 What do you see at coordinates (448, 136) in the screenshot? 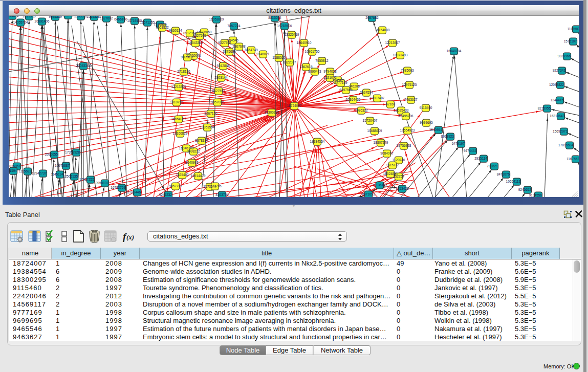
I see `svg-text: 8938923` at bounding box center [448, 136].